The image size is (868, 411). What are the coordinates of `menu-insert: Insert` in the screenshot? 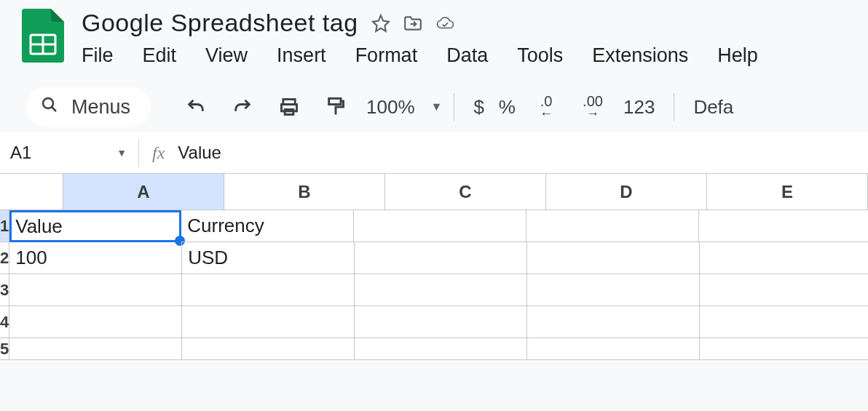 It's located at (301, 55).